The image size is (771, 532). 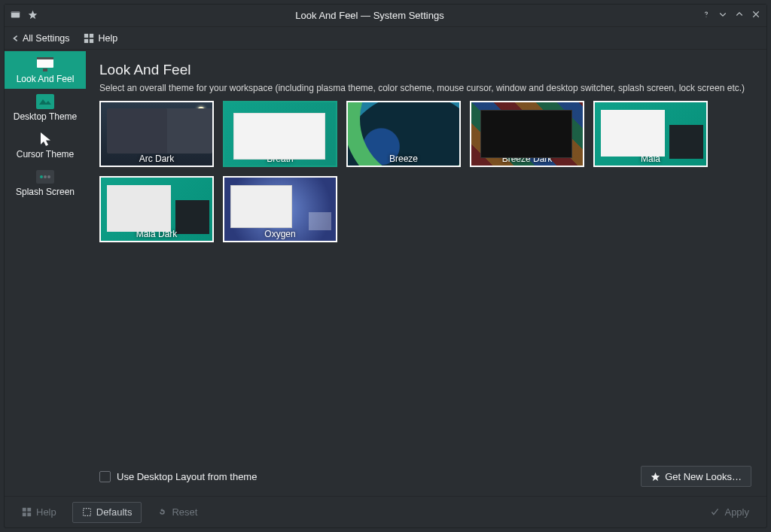 I want to click on toolbar-help-label: Help, so click(x=108, y=38).